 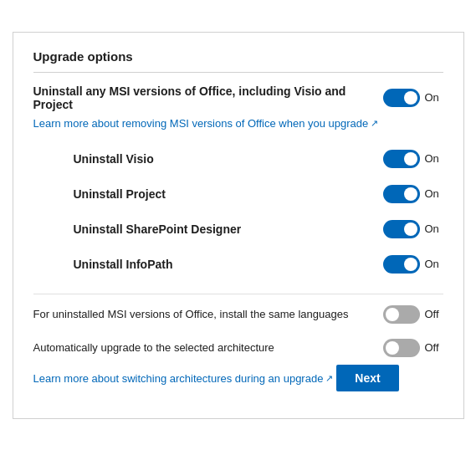 What do you see at coordinates (402, 159) in the screenshot?
I see `visio-toggle-switch` at bounding box center [402, 159].